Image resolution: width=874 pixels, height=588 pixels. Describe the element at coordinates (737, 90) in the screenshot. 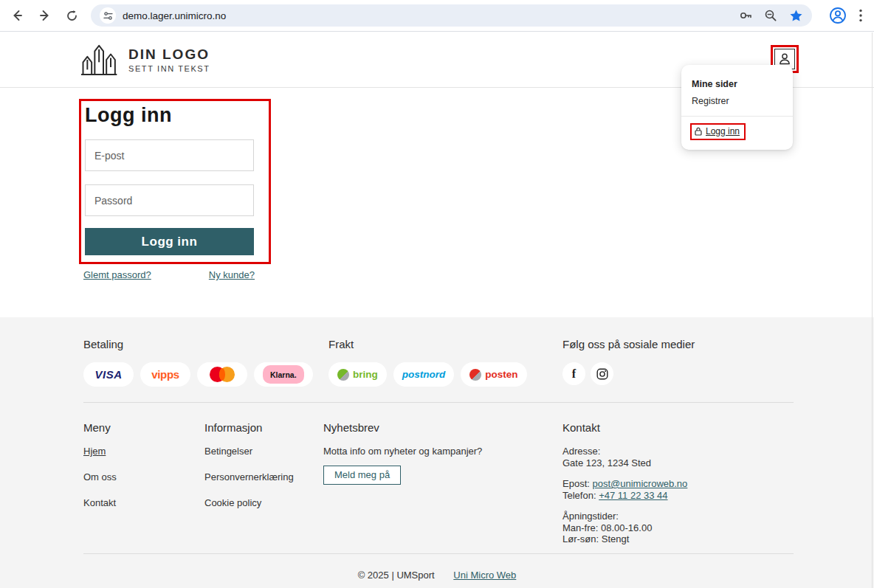

I see `account-menu-top: Mine sider Registrer` at that location.